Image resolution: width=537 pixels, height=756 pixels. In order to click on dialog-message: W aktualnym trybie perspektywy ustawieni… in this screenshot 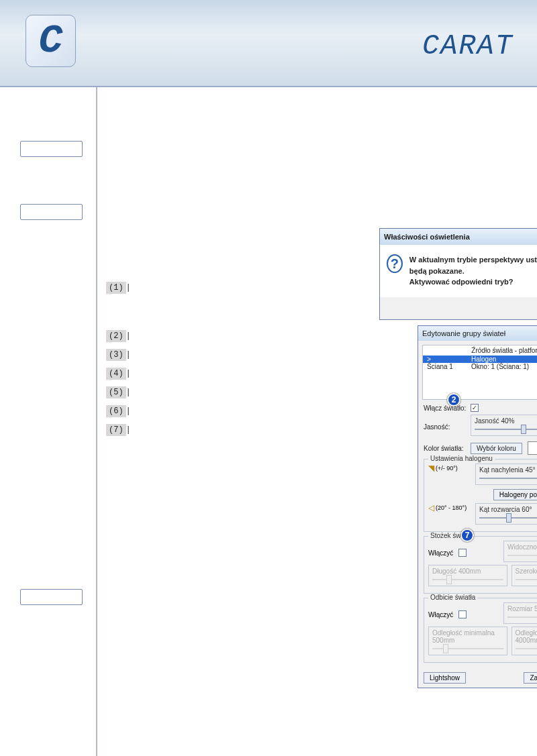, I will do `click(473, 271)`.